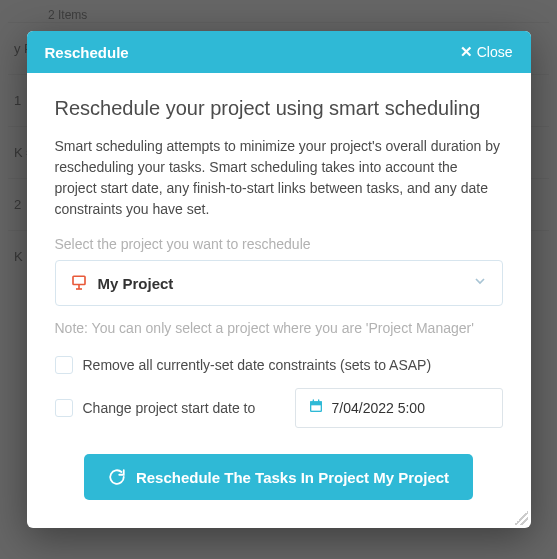 This screenshot has height=559, width=557. I want to click on select-project-label: Select the project you want to reschedul…, so click(279, 244).